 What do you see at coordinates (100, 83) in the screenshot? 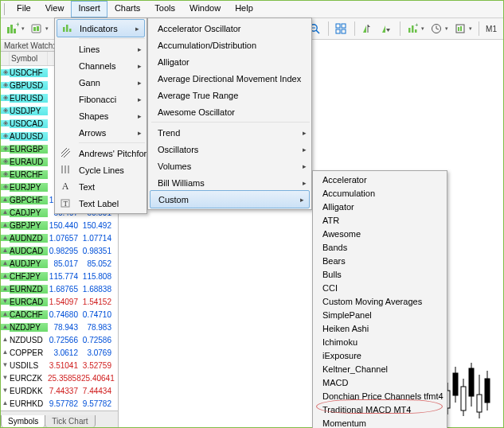
I see `menu-gann: Gann▸` at bounding box center [100, 83].